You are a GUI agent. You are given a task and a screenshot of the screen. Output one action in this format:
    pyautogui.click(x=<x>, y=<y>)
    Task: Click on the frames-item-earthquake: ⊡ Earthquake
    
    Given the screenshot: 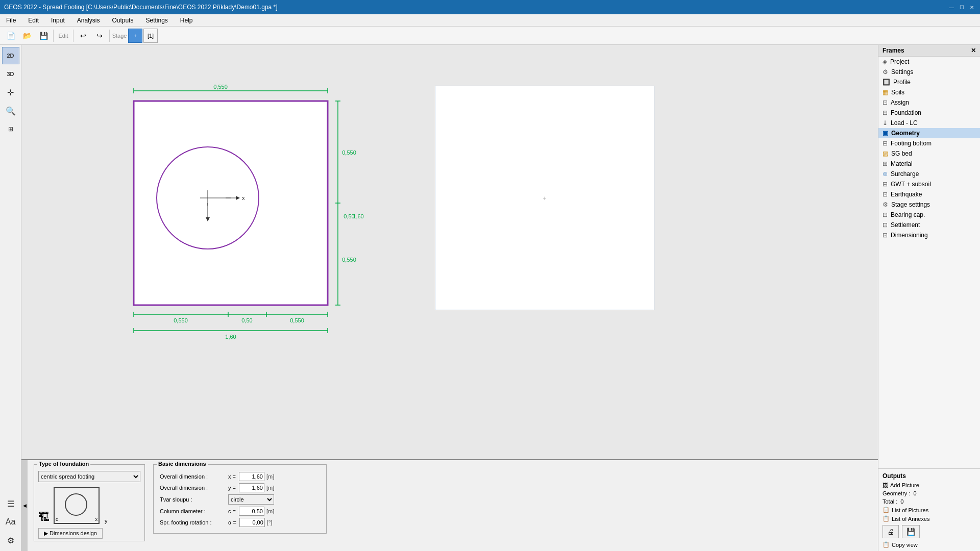 What is the action you would take?
    pyautogui.click(x=929, y=194)
    